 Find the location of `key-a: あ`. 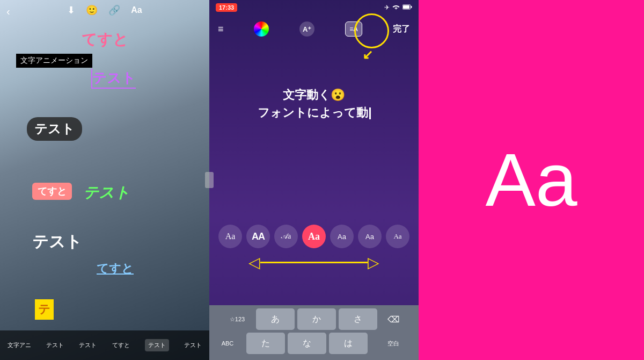

key-a: あ is located at coordinates (275, 319).